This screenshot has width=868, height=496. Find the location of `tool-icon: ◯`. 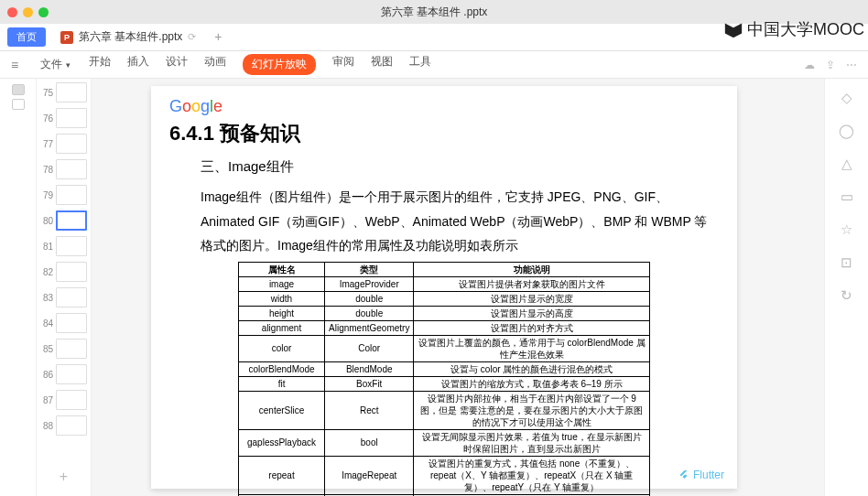

tool-icon: ◯ is located at coordinates (846, 131).